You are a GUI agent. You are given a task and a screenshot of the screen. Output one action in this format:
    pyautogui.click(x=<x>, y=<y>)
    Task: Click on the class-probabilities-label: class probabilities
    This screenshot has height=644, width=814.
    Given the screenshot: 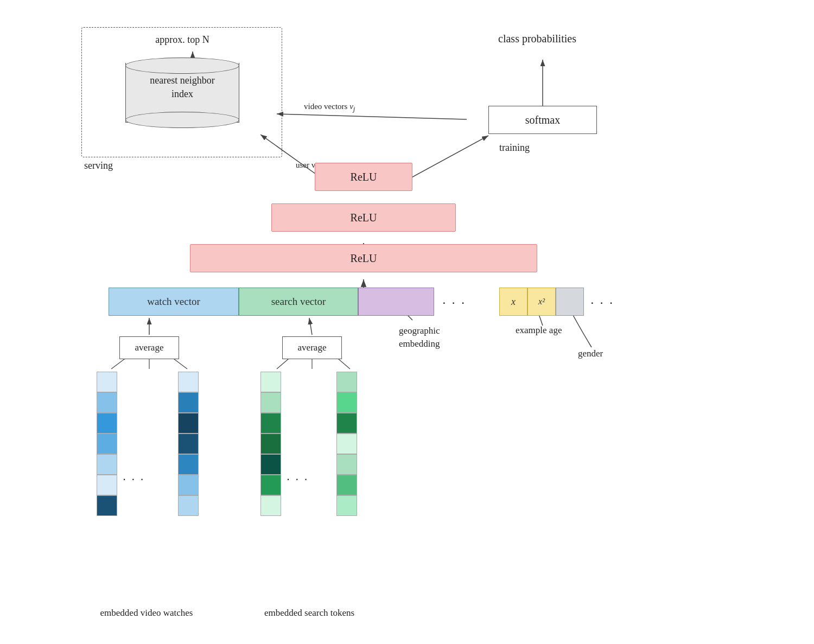 What is the action you would take?
    pyautogui.click(x=537, y=39)
    